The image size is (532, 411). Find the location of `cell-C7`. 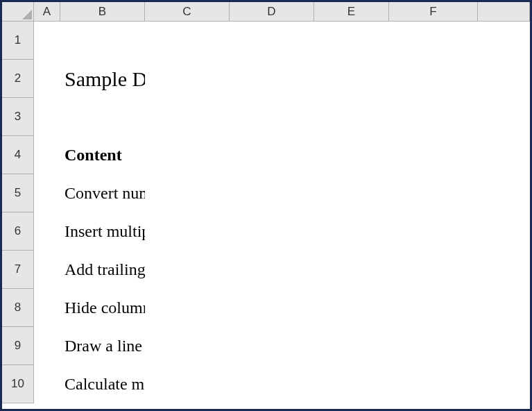

cell-C7 is located at coordinates (187, 269).